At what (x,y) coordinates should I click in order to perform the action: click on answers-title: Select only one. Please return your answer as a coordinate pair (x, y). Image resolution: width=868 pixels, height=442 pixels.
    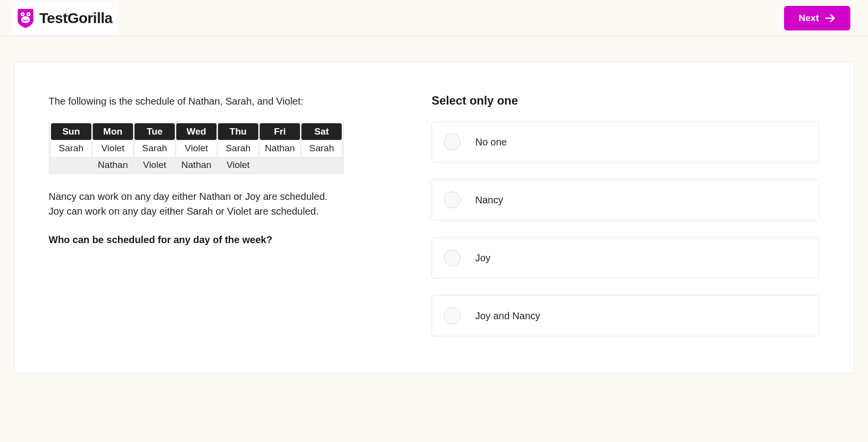
    Looking at the image, I should click on (625, 101).